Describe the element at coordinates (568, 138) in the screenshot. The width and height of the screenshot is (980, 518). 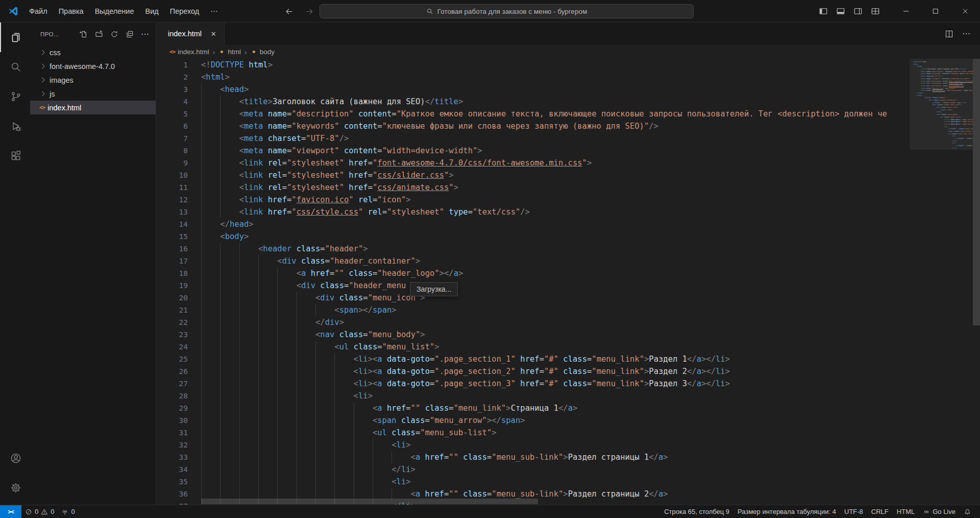
I see `code-line: 7<meta charset="UTF-8"/>` at that location.